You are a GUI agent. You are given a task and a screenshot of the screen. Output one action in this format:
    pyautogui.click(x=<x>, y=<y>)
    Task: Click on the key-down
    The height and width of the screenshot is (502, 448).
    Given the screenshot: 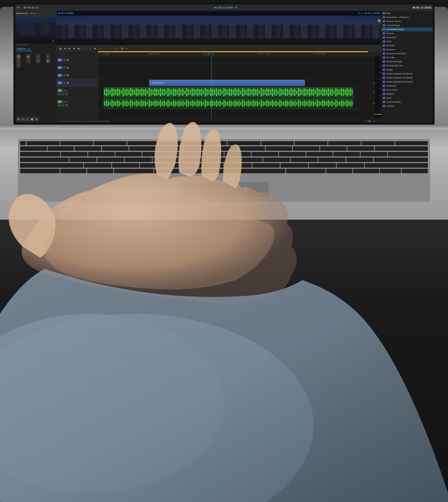 What is the action you would take?
    pyautogui.click(x=390, y=172)
    